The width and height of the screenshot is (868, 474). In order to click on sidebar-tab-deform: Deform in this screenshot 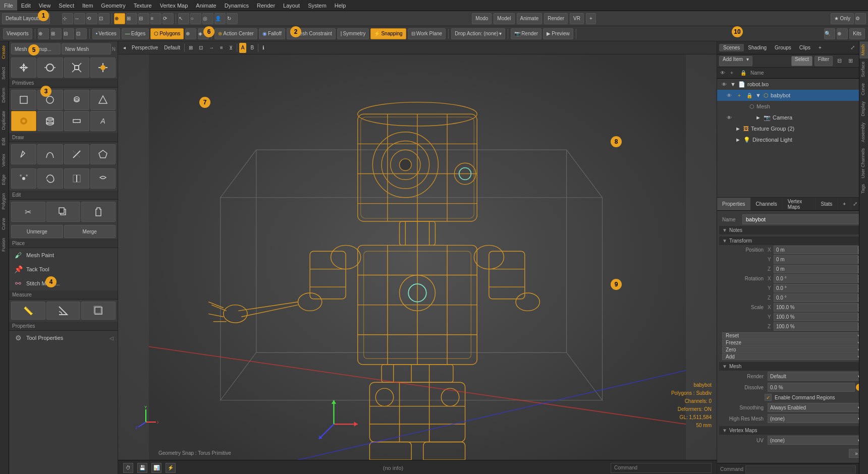, I will do `click(4, 95)`.